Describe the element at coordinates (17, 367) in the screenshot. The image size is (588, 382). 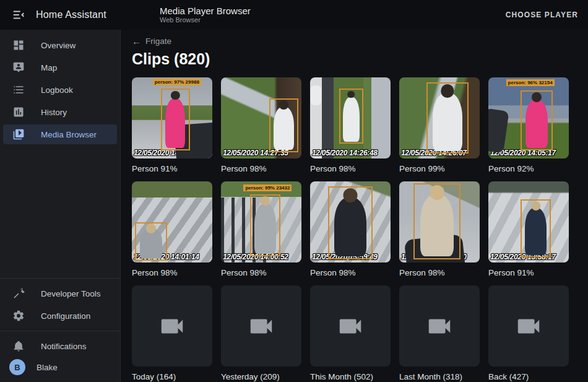
I see `user-avatar: B` at that location.